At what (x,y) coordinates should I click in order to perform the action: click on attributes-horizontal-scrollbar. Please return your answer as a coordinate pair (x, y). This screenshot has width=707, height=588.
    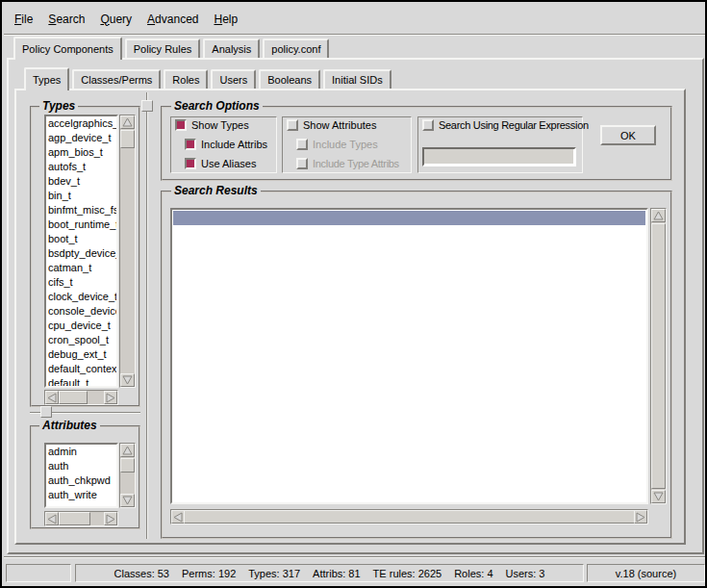
    Looking at the image, I should click on (81, 519).